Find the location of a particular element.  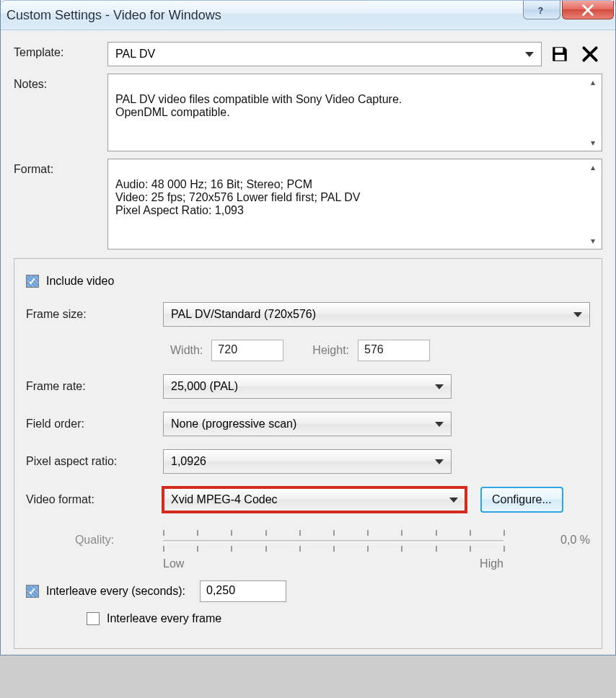

notes-text: PAL DV video files compatible with Sony … is located at coordinates (258, 105).